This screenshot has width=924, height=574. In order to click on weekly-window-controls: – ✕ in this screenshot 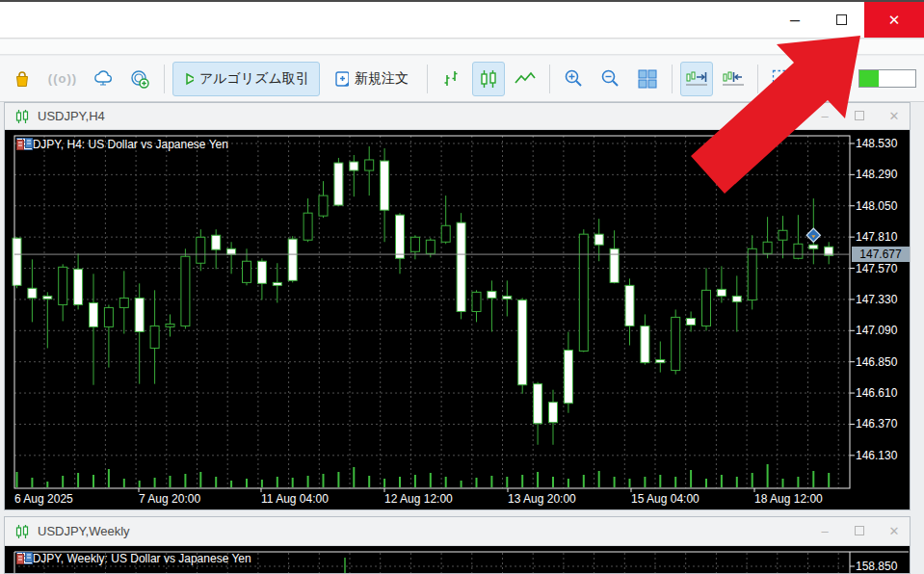, I will do `click(859, 532)`.